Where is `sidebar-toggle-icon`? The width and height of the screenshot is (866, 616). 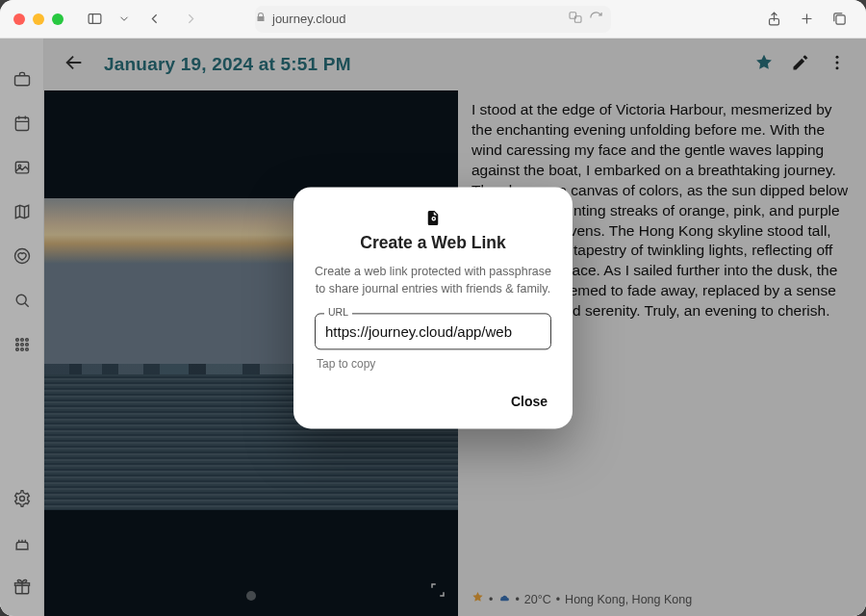 sidebar-toggle-icon is located at coordinates (94, 19).